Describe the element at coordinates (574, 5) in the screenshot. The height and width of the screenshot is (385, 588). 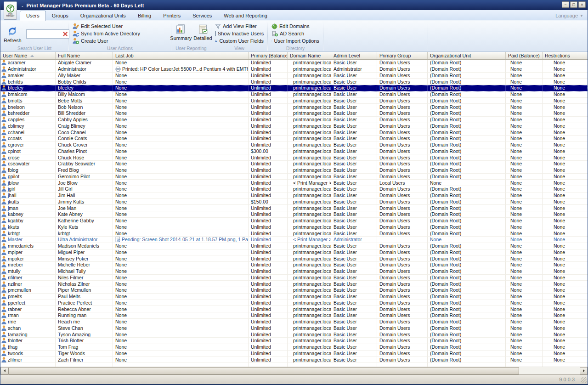
I see `maximize-button: □` at that location.